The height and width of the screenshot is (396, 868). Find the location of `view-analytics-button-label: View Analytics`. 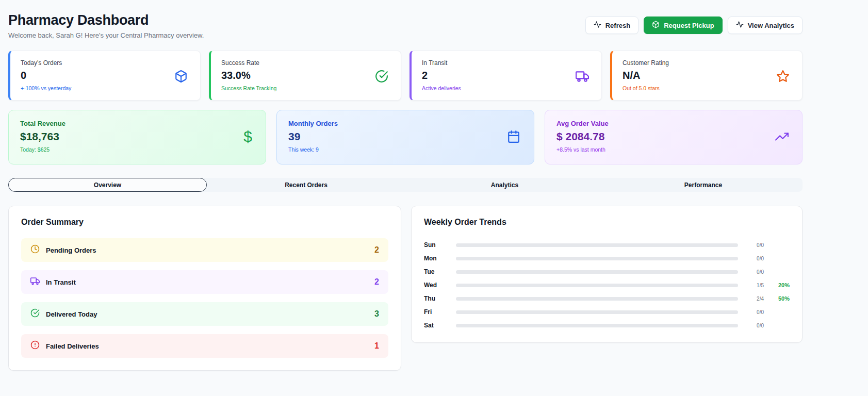

view-analytics-button-label: View Analytics is located at coordinates (771, 26).